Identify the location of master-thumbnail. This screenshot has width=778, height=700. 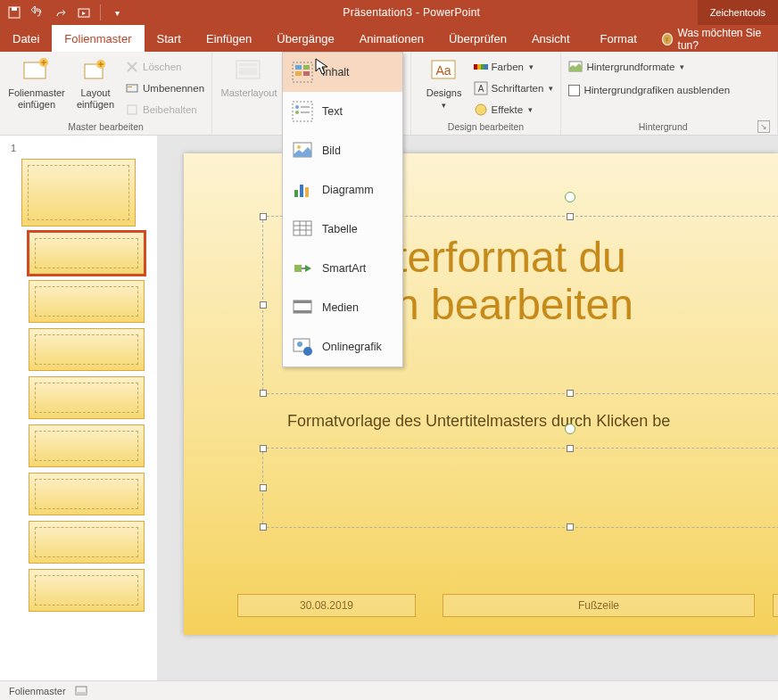
(79, 193).